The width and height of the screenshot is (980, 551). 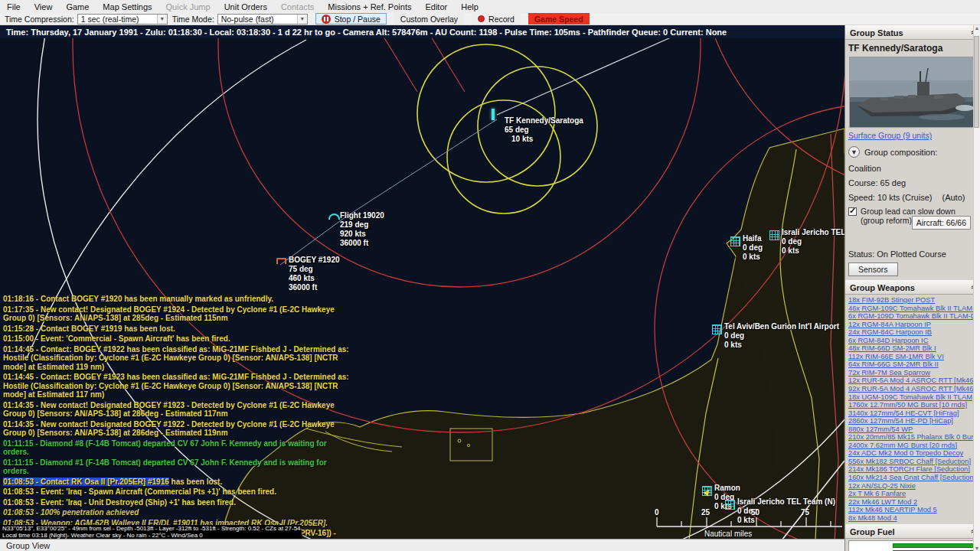 What do you see at coordinates (853, 211) in the screenshot?
I see `checkbox-checked-icon` at bounding box center [853, 211].